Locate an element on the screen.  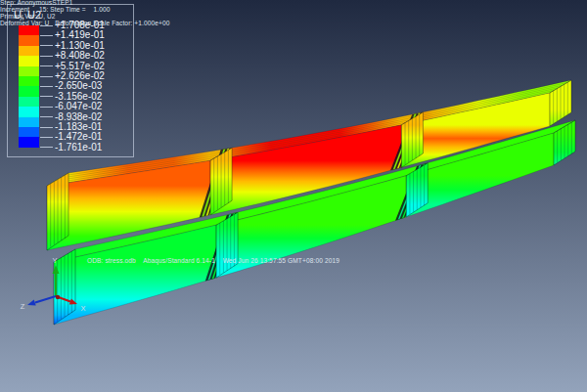
legend-title: U, U2 is located at coordinates (27, 15).